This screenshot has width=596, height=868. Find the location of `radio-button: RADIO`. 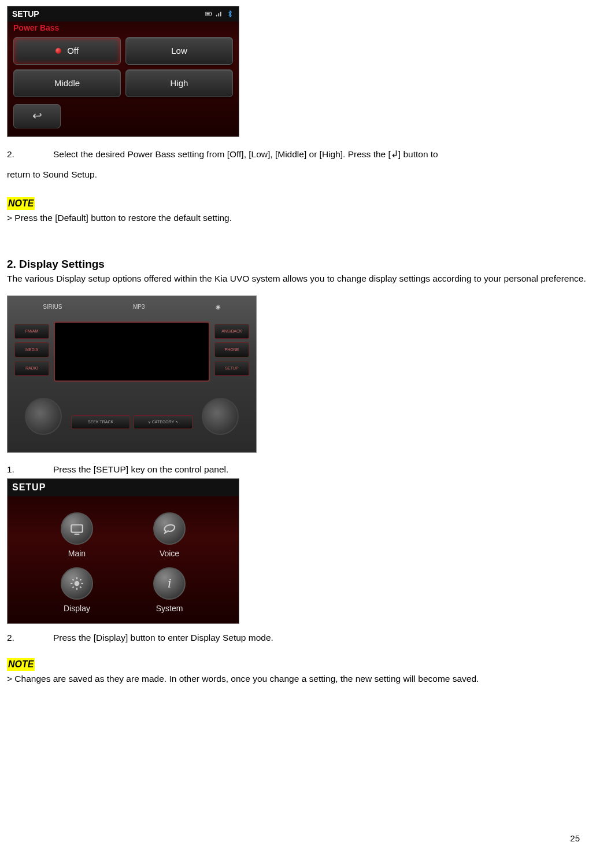

radio-button: RADIO is located at coordinates (32, 368).